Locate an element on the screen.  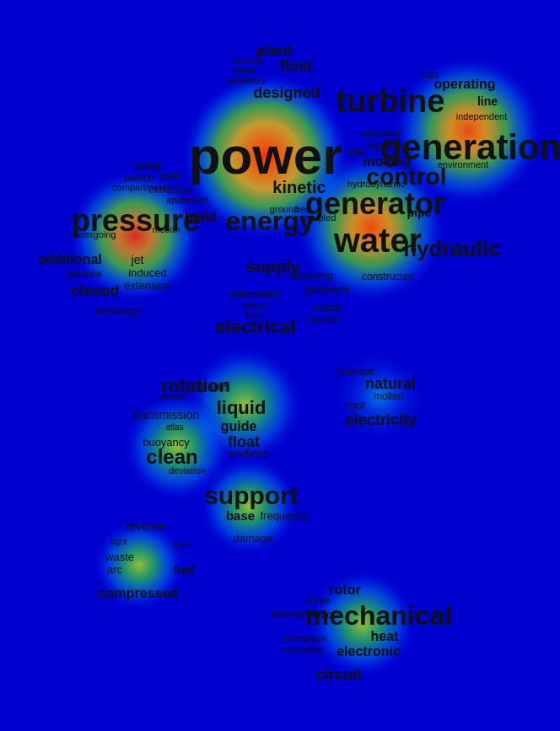
word-wave: wave is located at coordinates (245, 71).